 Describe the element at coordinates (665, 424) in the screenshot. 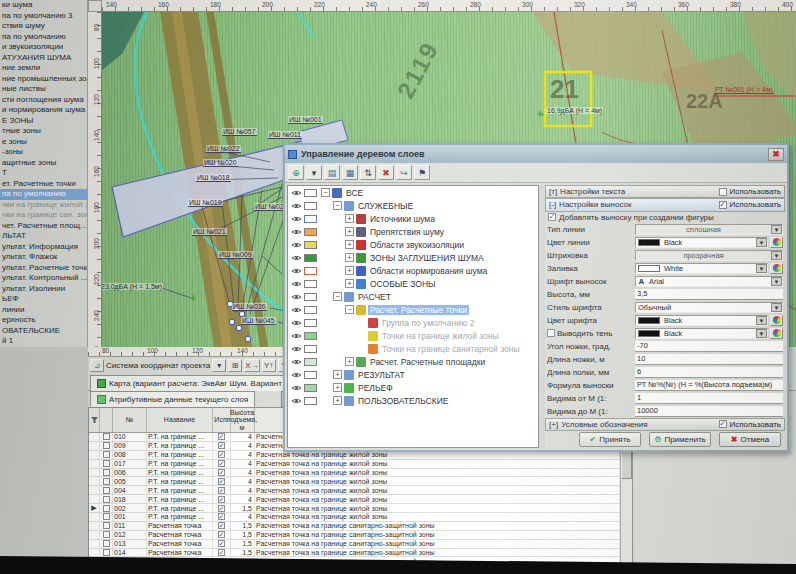

I see `legend-header: [+] Условные обозначения ✓ Использовать` at that location.